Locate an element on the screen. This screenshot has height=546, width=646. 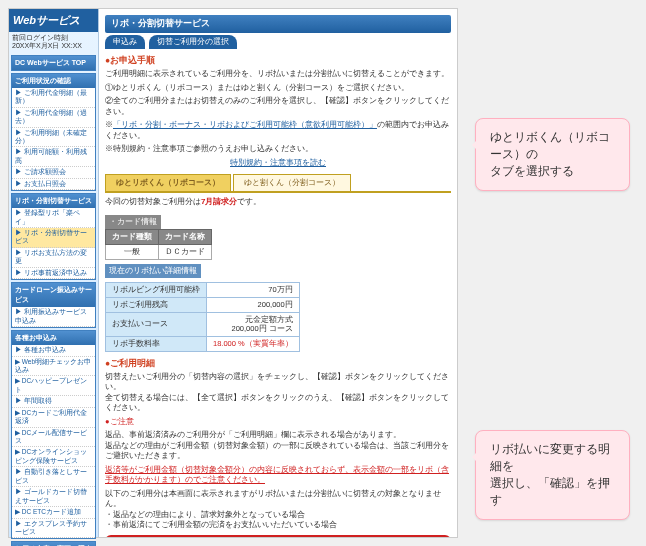
text-intro: ご利用明細に表示されているご利用分を、リボ払いまたは分割払いに切替えることができ… is located at coordinates (278, 74).